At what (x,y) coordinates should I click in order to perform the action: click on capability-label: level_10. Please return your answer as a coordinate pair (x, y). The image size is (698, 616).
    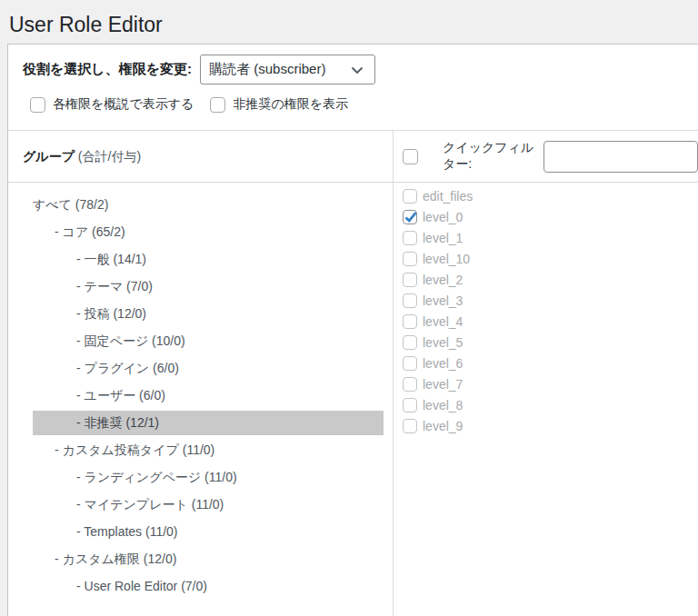
    Looking at the image, I should click on (446, 259).